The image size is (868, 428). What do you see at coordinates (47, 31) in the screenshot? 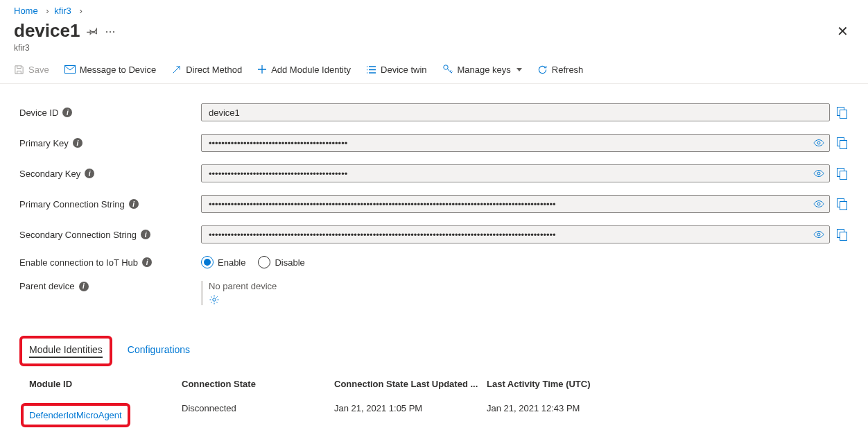
I see `page-title: device1` at bounding box center [47, 31].